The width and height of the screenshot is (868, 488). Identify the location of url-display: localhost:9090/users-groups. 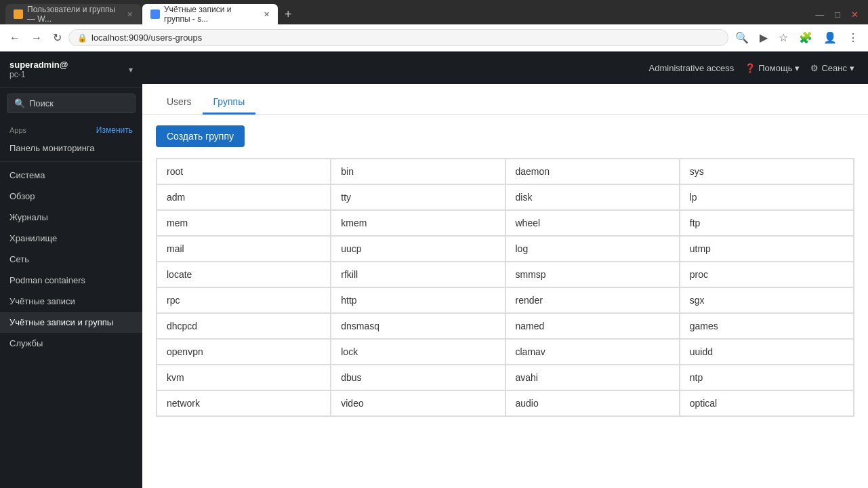
(405, 38).